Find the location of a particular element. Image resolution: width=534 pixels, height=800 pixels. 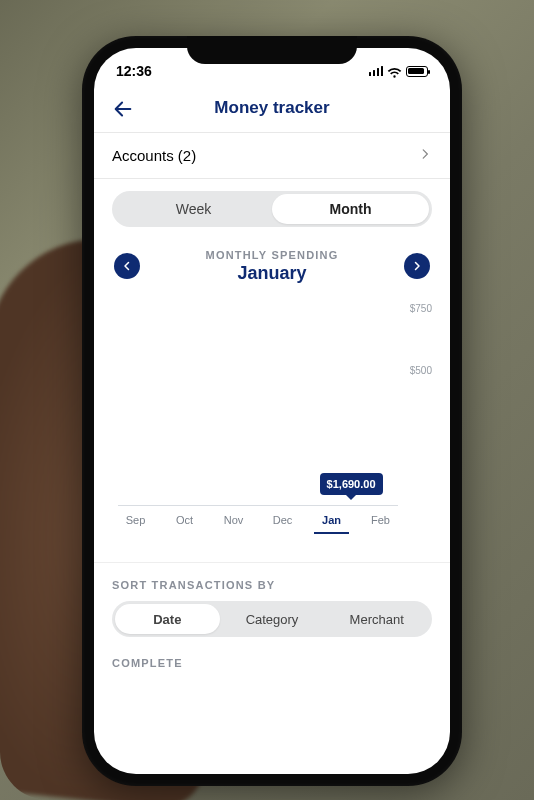

cellular-signal-icon is located at coordinates (376, 71).